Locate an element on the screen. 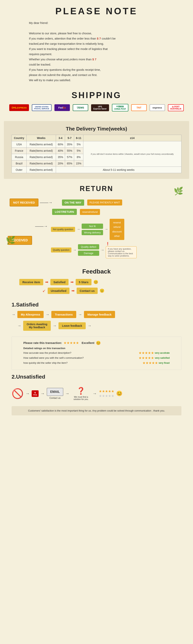 The height and width of the screenshot is (644, 193). col-14: ≥14 is located at coordinates (132, 138).